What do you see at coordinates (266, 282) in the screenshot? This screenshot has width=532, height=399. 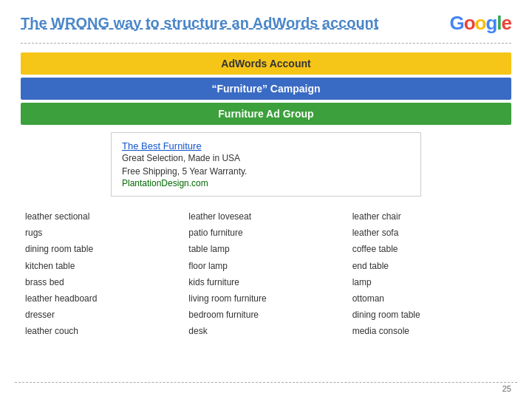 I see `list-item: kids furniture` at bounding box center [266, 282].